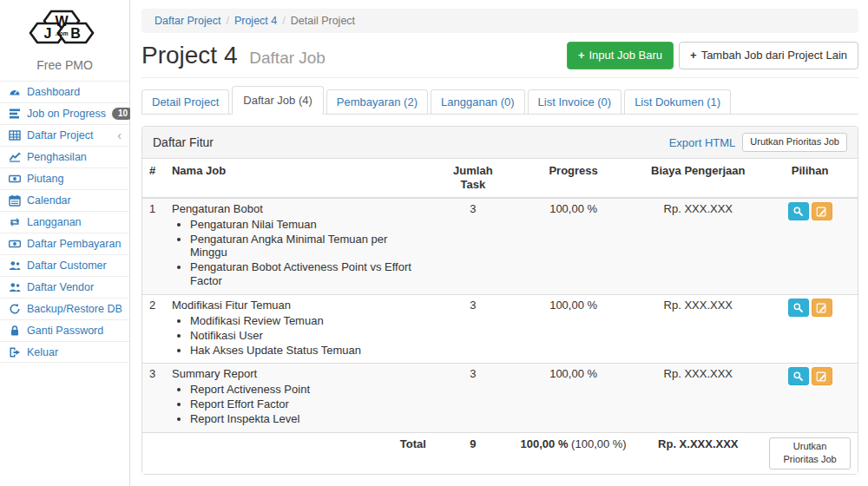 The width and height of the screenshot is (868, 486). Describe the element at coordinates (183, 142) in the screenshot. I see `panel-title: Daftar Fitur` at that location.